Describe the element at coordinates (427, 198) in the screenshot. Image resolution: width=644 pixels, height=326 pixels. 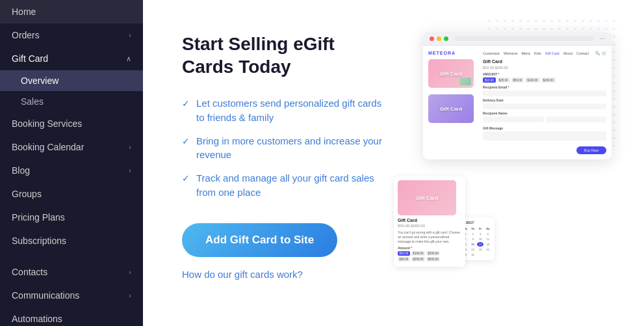
I see `mini-card-image: Gift Card` at that location.